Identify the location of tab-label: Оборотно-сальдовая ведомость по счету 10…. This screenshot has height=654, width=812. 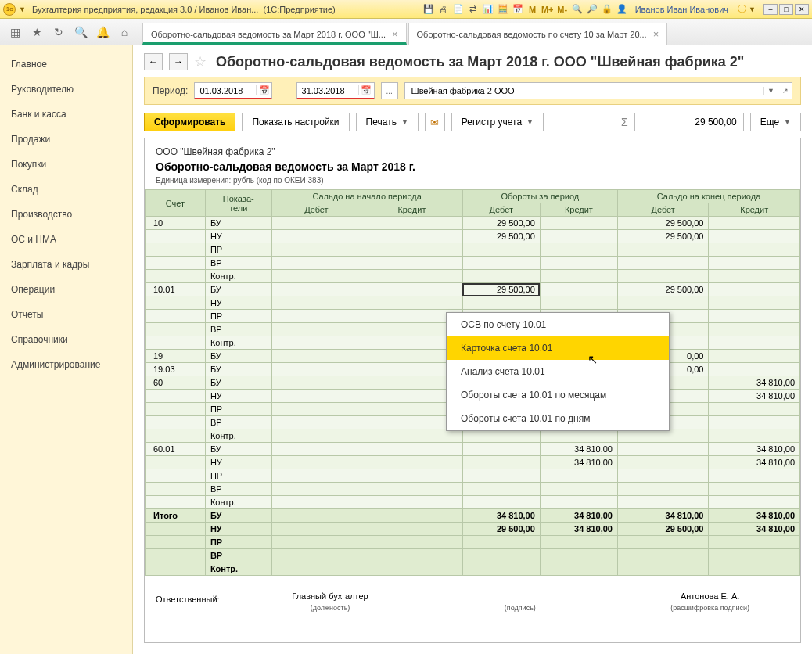
(532, 34).